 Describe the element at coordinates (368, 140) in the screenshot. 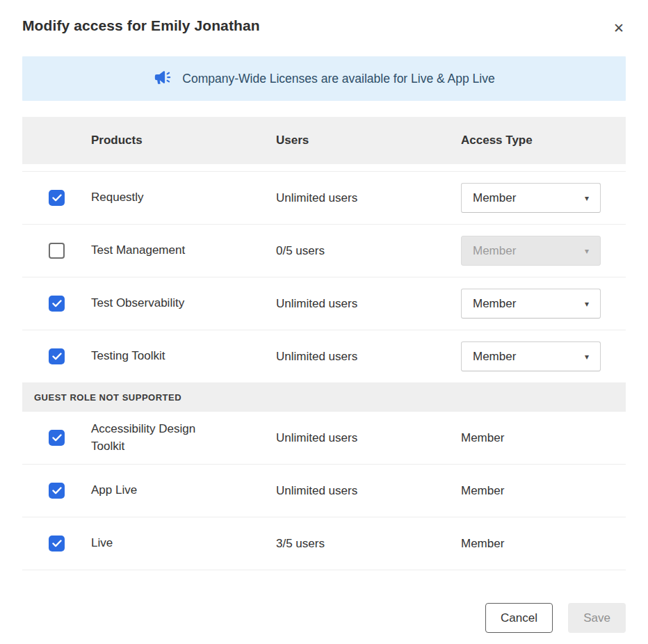

I see `column-header-users: Users` at that location.